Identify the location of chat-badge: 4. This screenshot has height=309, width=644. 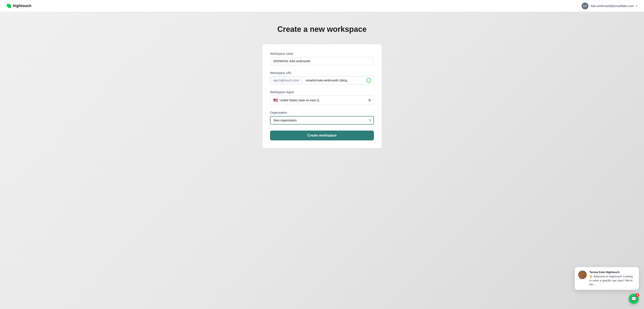
(638, 295).